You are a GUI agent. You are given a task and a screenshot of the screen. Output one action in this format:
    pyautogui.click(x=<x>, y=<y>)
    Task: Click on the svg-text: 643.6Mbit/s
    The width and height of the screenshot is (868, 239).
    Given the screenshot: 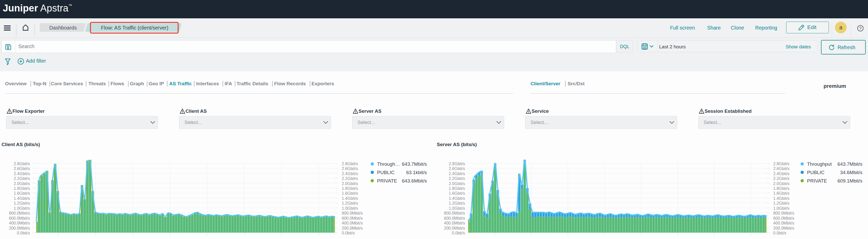 What is the action you would take?
    pyautogui.click(x=414, y=181)
    